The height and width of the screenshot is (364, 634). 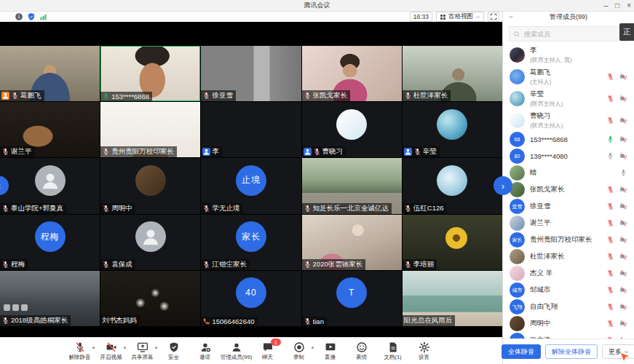 I want to click on member-row: 谢兰平, so click(x=568, y=223).